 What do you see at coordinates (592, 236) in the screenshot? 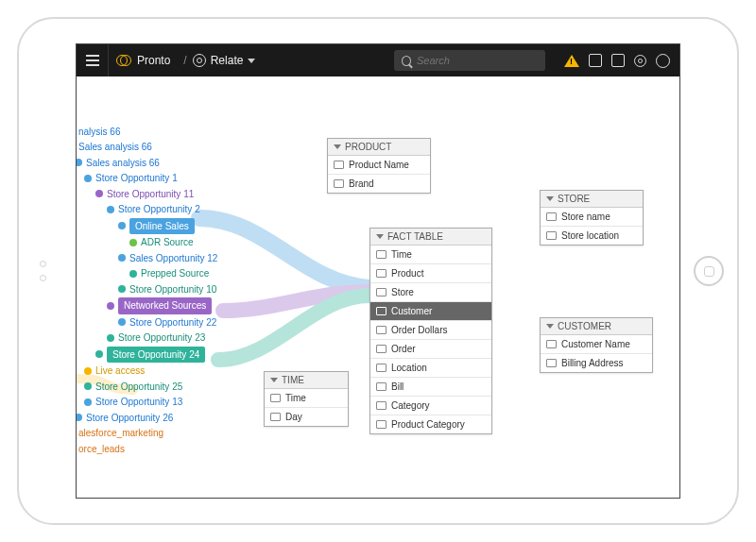
I see `field-row: Store location` at bounding box center [592, 236].